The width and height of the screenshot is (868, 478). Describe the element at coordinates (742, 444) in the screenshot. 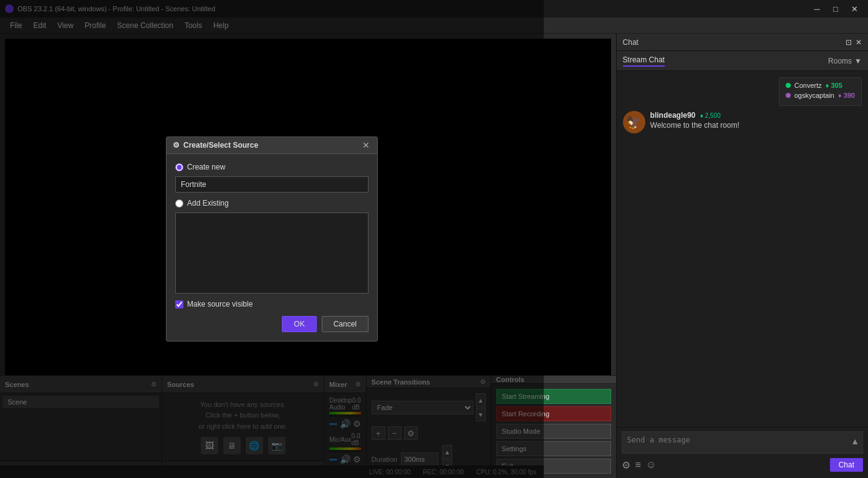

I see `chat-input-wrapper: ▲` at that location.